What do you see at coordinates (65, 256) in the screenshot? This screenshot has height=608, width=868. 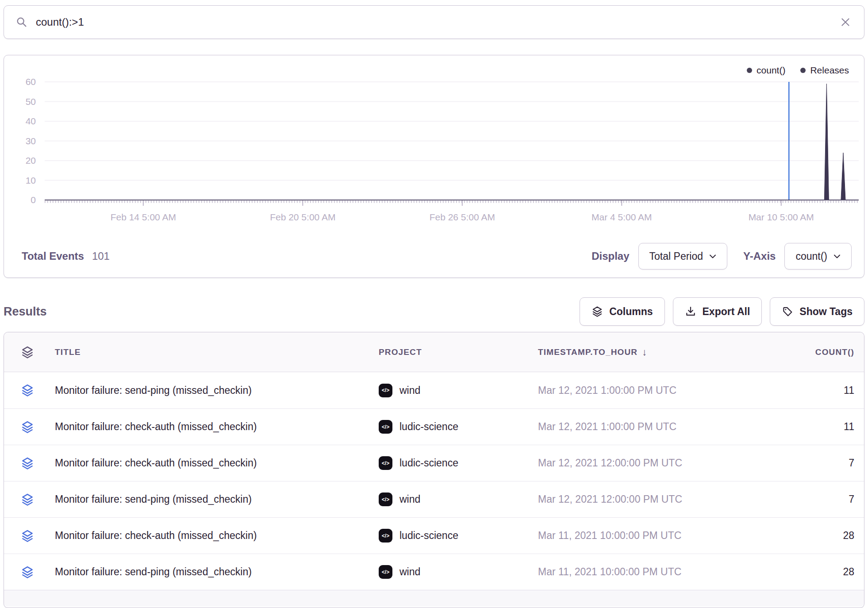 I see `total-events: Total Events 101` at bounding box center [65, 256].